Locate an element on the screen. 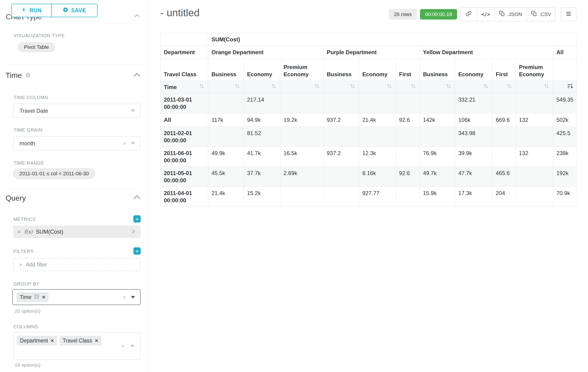 The image size is (588, 372). metric-name: SUM(Cost) is located at coordinates (82, 232).